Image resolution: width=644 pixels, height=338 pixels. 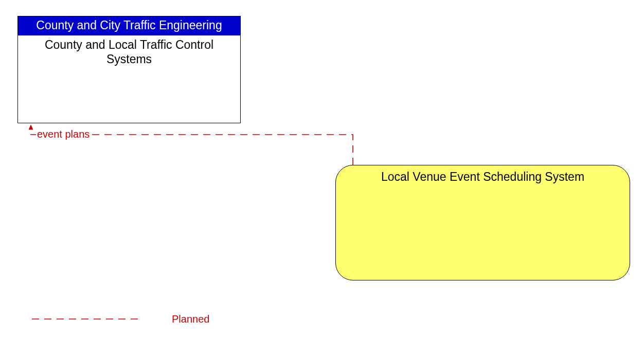 I want to click on legend-planned-label: Planned, so click(x=190, y=319).